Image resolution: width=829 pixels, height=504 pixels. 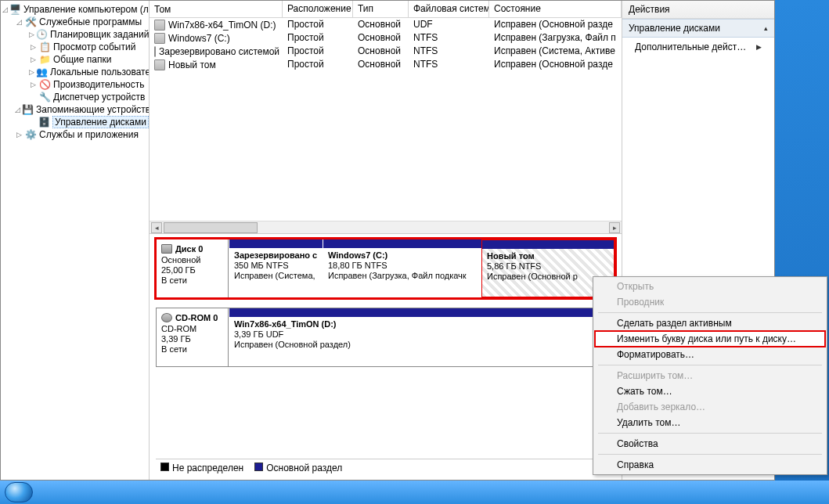 I want to click on cdrom-0-header: CD-ROM 0 CD-ROM 3,39 ГБ В сети, so click(x=193, y=337).